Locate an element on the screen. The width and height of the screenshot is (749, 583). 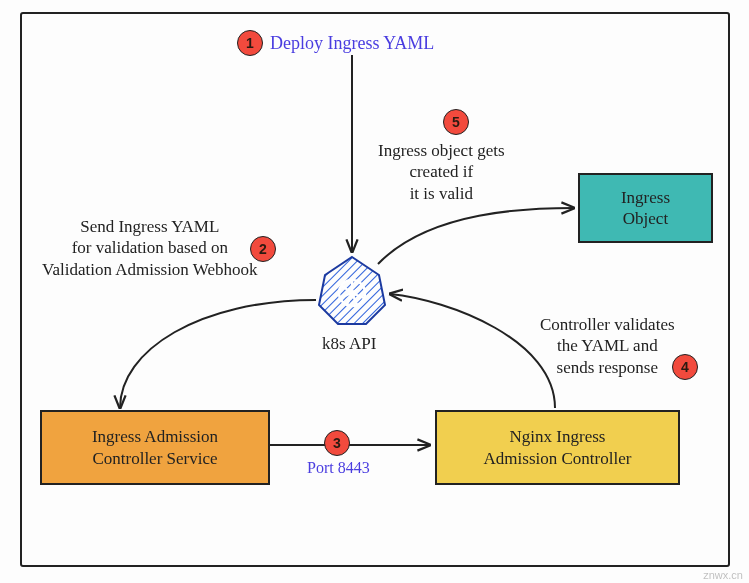
step2-label: Send Ingress YAML for validation based o… is located at coordinates (150, 248).